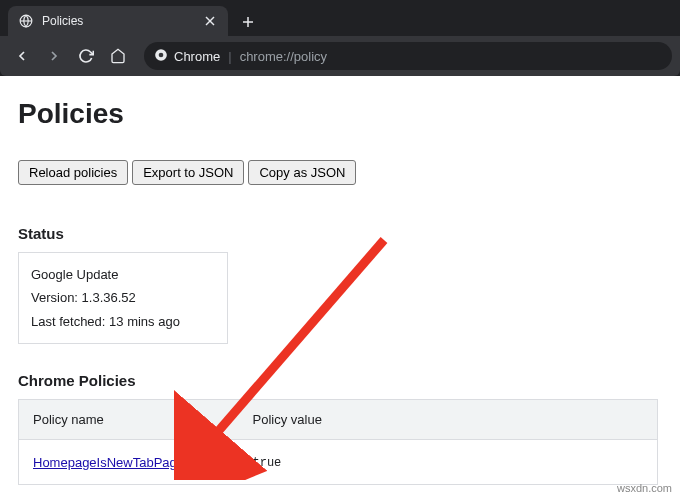 The height and width of the screenshot is (500, 680). I want to click on back-button, so click(22, 56).